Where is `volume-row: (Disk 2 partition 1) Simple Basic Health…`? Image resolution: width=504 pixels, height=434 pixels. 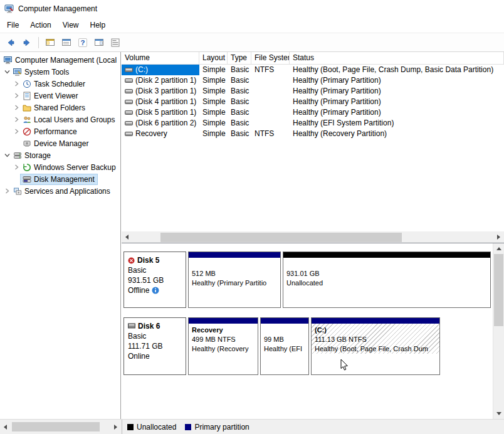
volume-row: (Disk 2 partition 1) Simple Basic Health… is located at coordinates (313, 80).